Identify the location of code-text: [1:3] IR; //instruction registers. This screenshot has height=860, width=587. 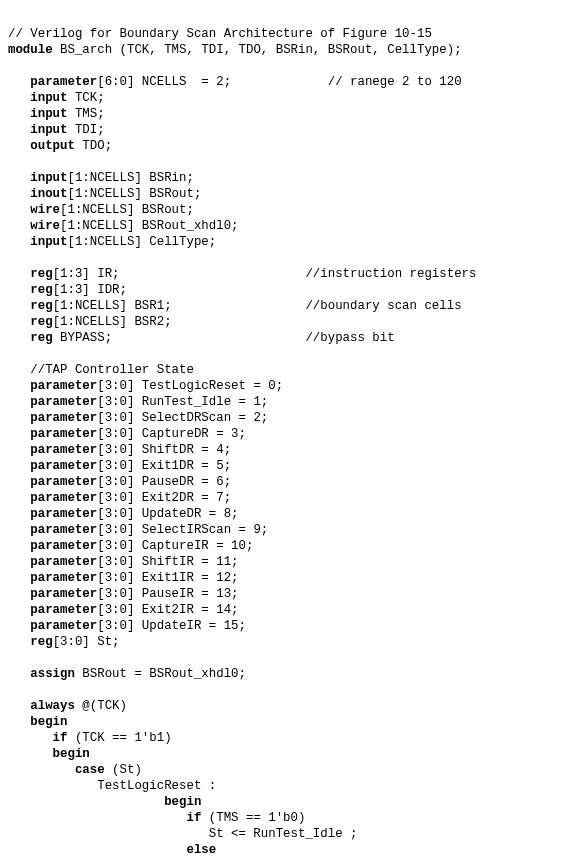
(265, 274).